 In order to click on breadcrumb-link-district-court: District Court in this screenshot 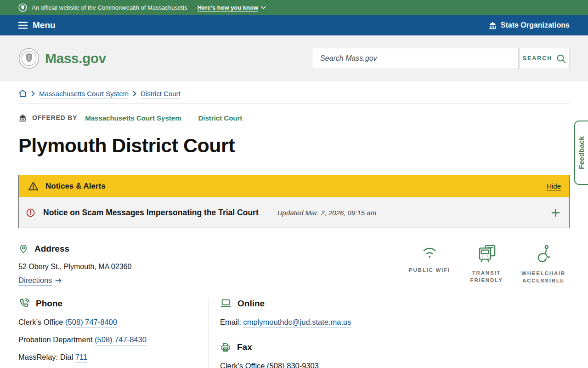, I will do `click(161, 94)`.